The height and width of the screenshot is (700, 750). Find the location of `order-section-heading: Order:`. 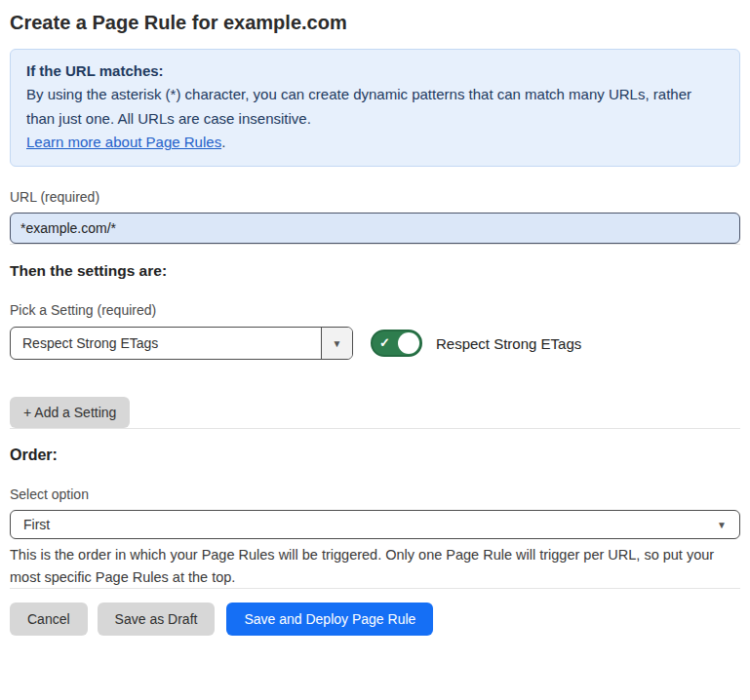

order-section-heading: Order: is located at coordinates (375, 455).